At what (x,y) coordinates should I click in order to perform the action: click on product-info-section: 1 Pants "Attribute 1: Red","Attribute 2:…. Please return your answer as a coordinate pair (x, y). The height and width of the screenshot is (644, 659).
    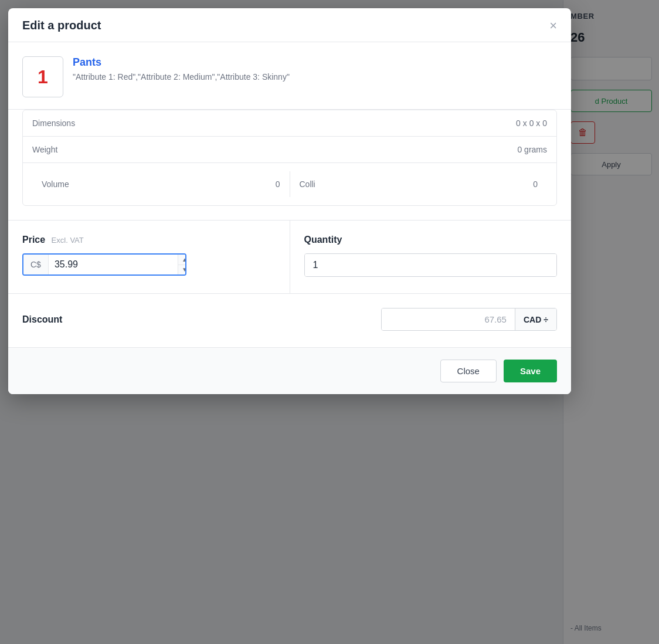
    Looking at the image, I should click on (290, 76).